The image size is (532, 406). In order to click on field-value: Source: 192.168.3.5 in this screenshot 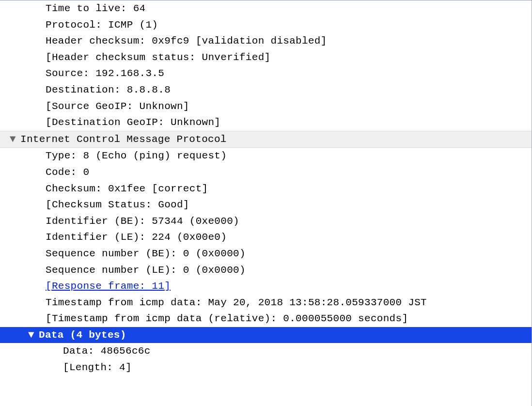, I will do `click(105, 74)`.